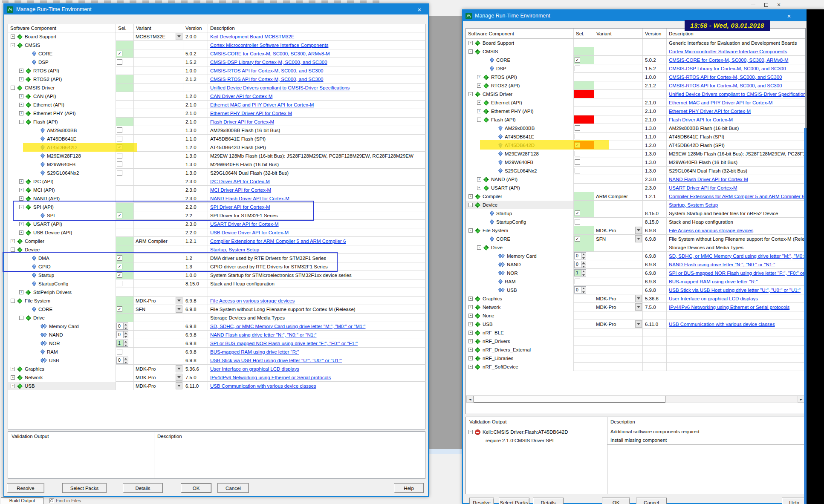 The width and height of the screenshot is (824, 504). Describe the element at coordinates (217, 181) in the screenshot. I see `table-row: +I2C (API)2.3.0I2C Driver API for Cortex…` at that location.